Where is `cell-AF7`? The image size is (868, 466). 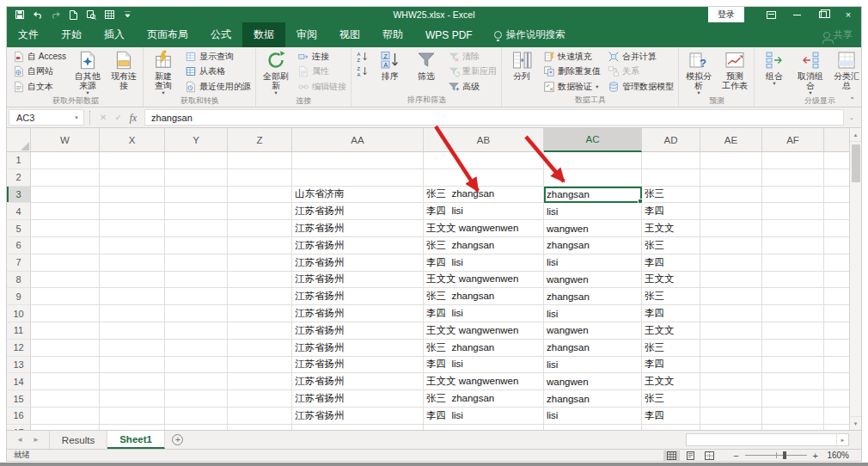
cell-AF7 is located at coordinates (793, 263).